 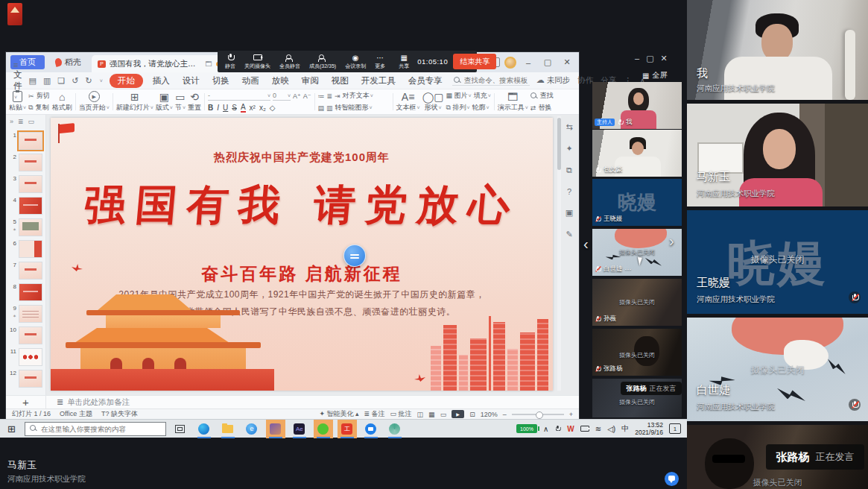 I want to click on wps-minimize-button: –, so click(x=528, y=63).